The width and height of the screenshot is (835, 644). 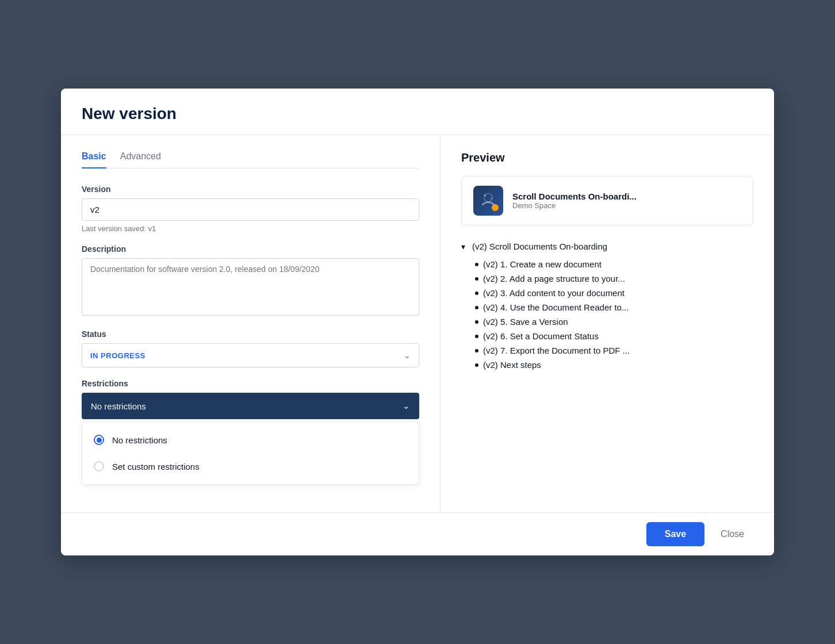 What do you see at coordinates (251, 229) in the screenshot?
I see `version-hint: Last version saved: v1` at bounding box center [251, 229].